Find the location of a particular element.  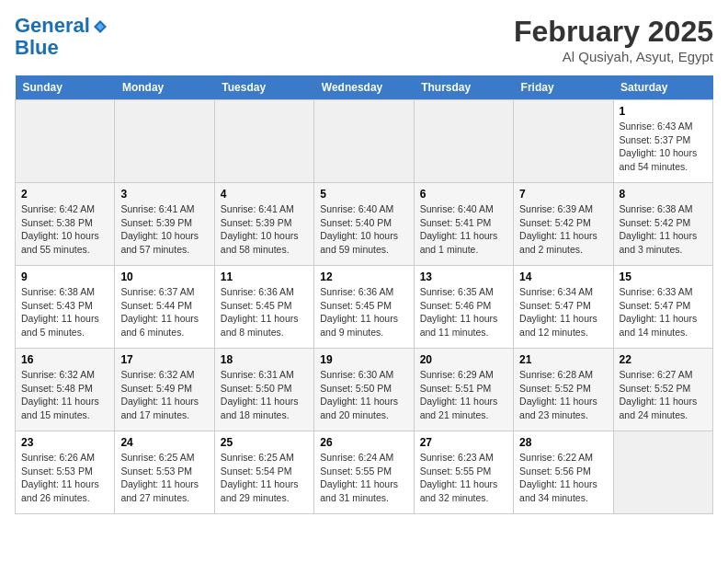

col-header-wednesday: Wednesday is located at coordinates (364, 88).